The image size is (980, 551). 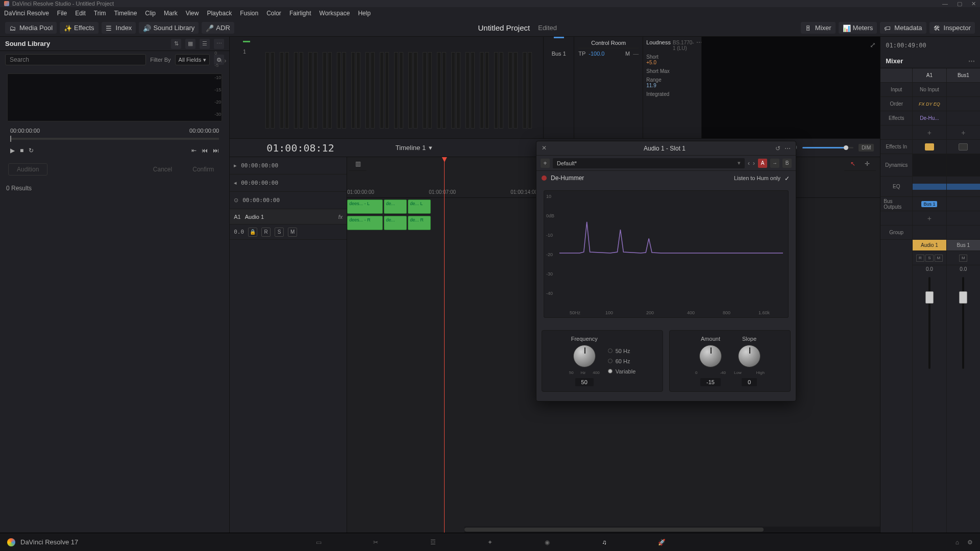 I want to click on transport-record-icon: ◂, so click(x=235, y=183).